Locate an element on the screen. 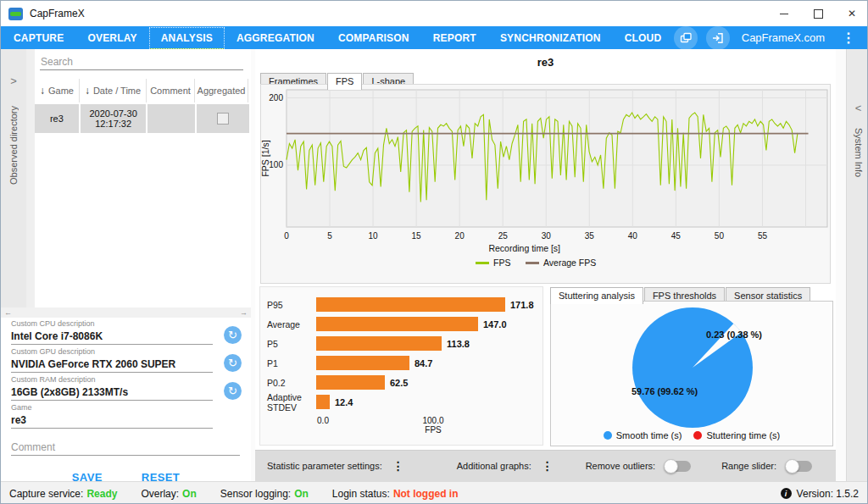 The image size is (868, 504). cell-game: re3 is located at coordinates (57, 119).